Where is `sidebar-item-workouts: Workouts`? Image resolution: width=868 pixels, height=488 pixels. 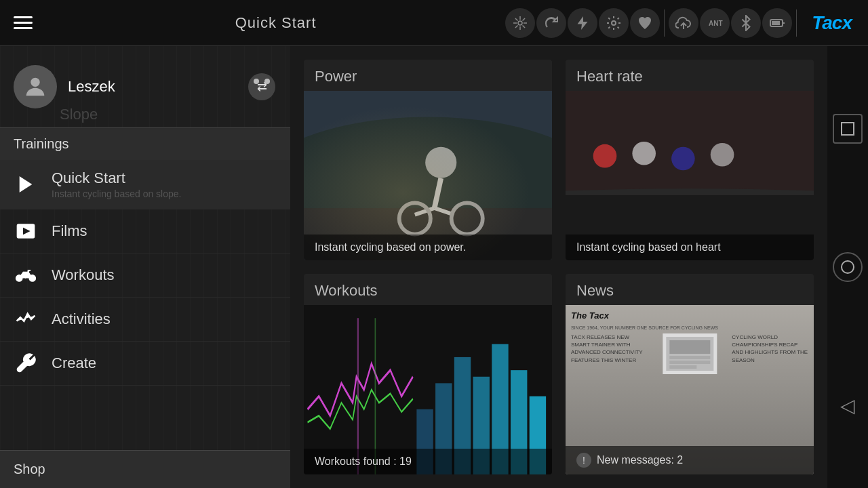
sidebar-item-workouts: Workouts is located at coordinates (145, 275).